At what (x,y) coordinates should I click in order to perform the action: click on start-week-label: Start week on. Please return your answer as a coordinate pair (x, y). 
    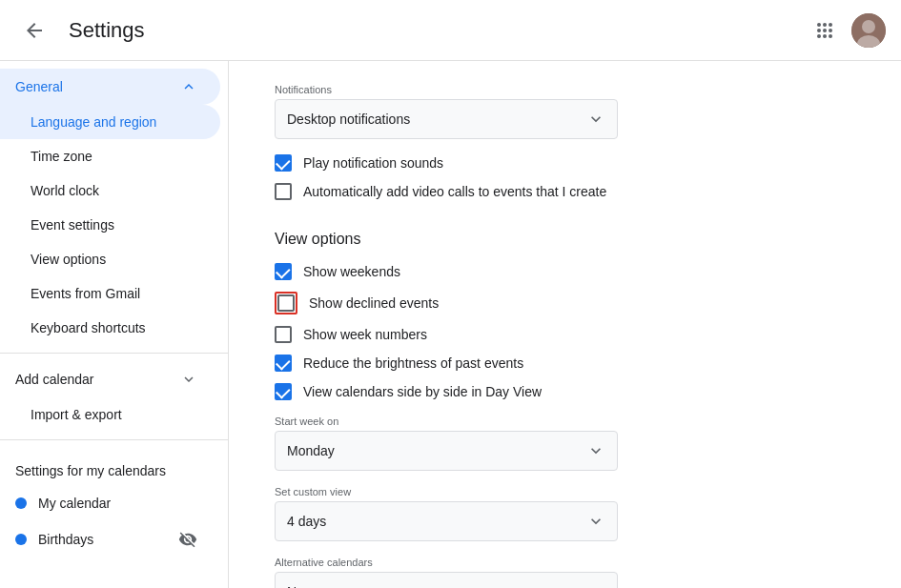
    Looking at the image, I should click on (564, 421).